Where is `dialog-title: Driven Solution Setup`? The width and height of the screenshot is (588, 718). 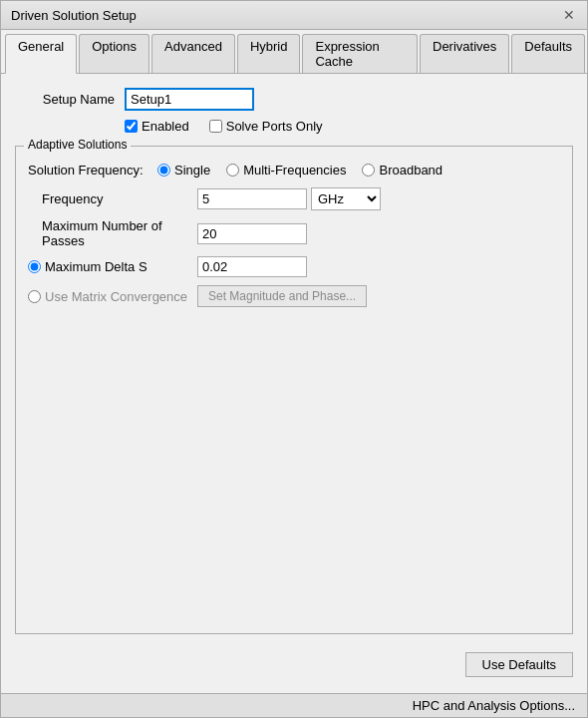
dialog-title: Driven Solution Setup is located at coordinates (74, 16).